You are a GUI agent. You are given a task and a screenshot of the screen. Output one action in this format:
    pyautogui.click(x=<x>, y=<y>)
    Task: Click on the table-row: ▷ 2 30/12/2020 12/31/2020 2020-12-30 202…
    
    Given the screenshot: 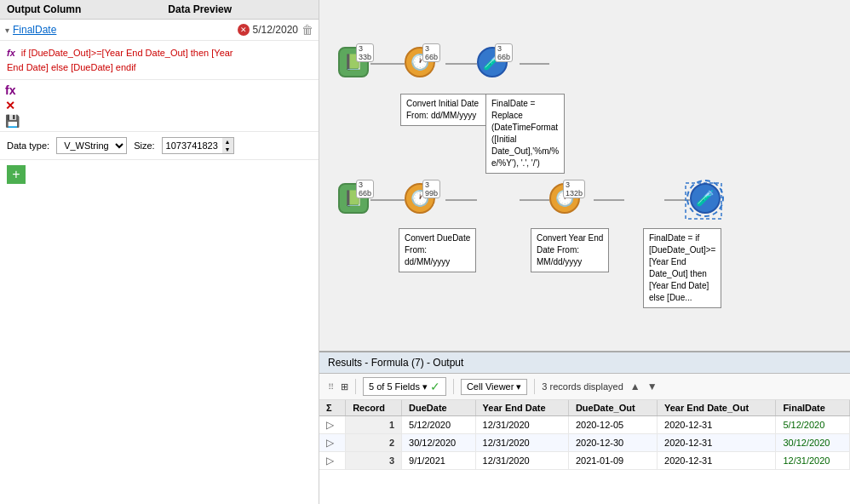 What is the action you would take?
    pyautogui.click(x=584, y=443)
    